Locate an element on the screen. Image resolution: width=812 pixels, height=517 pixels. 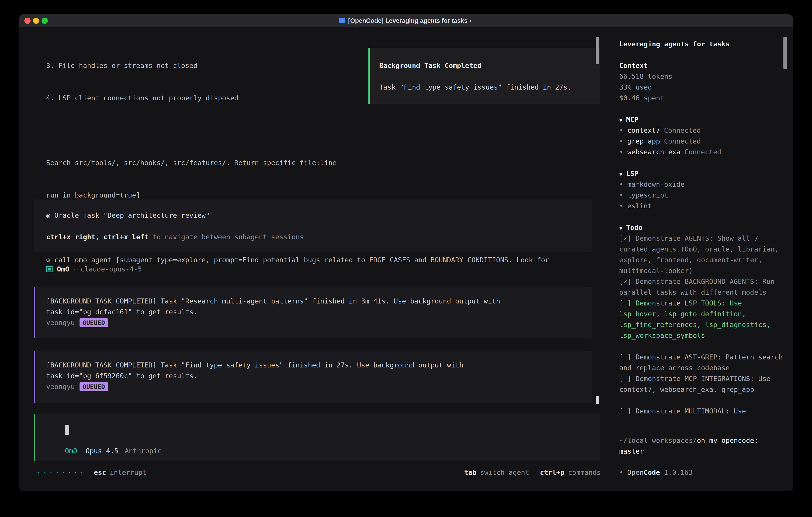
context-spent: $0.46 spent is located at coordinates (702, 98).